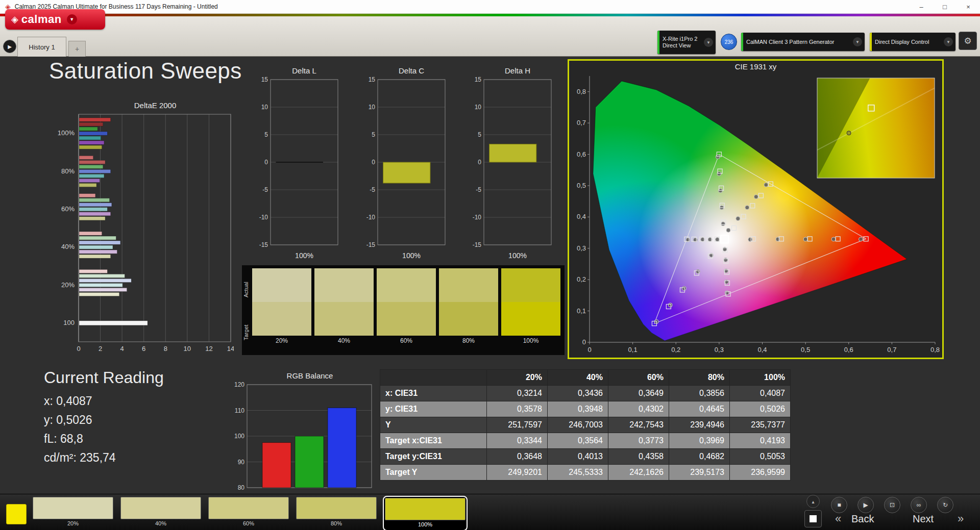  Describe the element at coordinates (518, 441) in the screenshot. I see `table-cell: 0,3344` at that location.